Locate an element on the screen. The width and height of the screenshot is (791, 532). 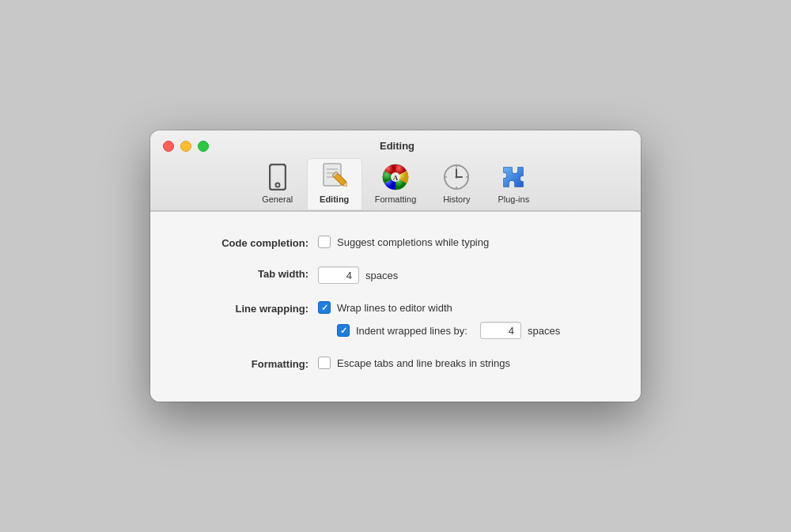
line-wrapping-label: Line wrapping: is located at coordinates (245, 308).